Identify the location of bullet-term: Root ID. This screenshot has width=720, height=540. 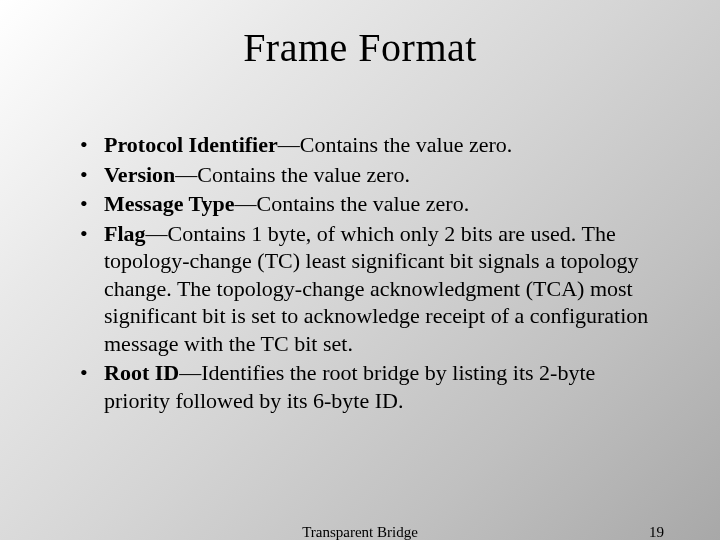
(142, 372).